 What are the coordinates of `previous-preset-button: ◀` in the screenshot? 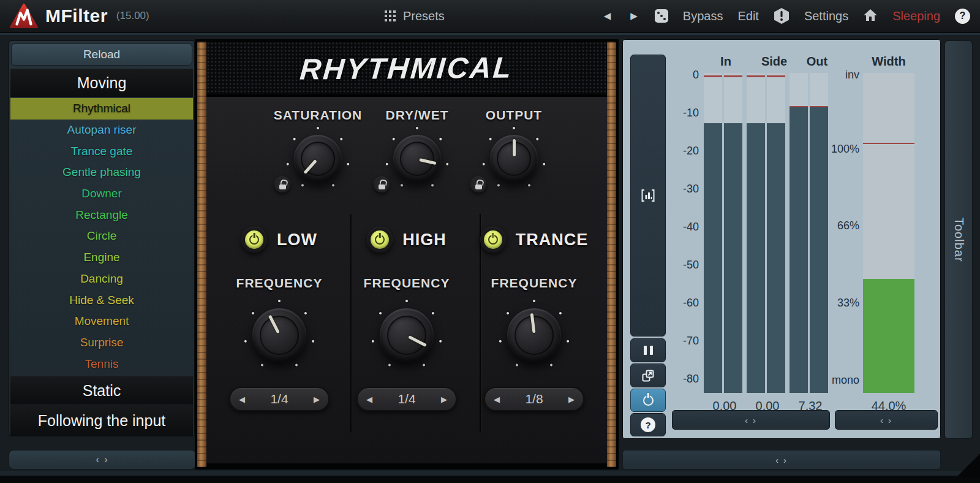 It's located at (608, 16).